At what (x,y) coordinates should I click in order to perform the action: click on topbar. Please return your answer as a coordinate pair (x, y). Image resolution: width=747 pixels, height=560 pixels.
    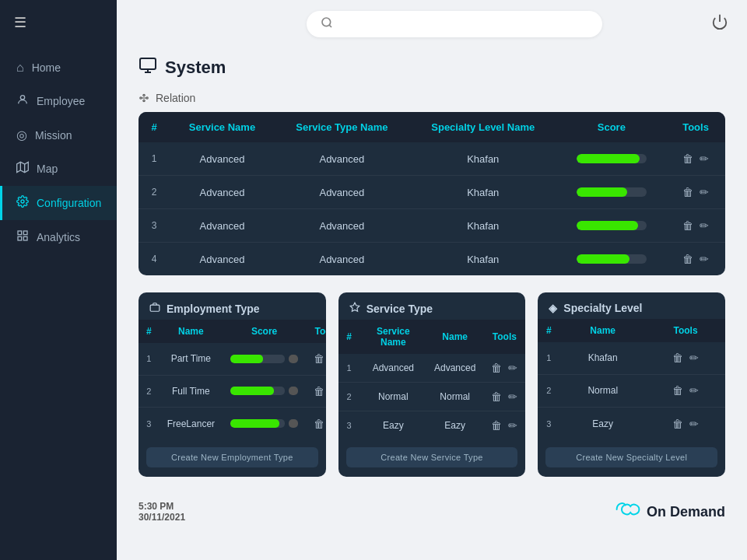
    Looking at the image, I should click on (432, 24).